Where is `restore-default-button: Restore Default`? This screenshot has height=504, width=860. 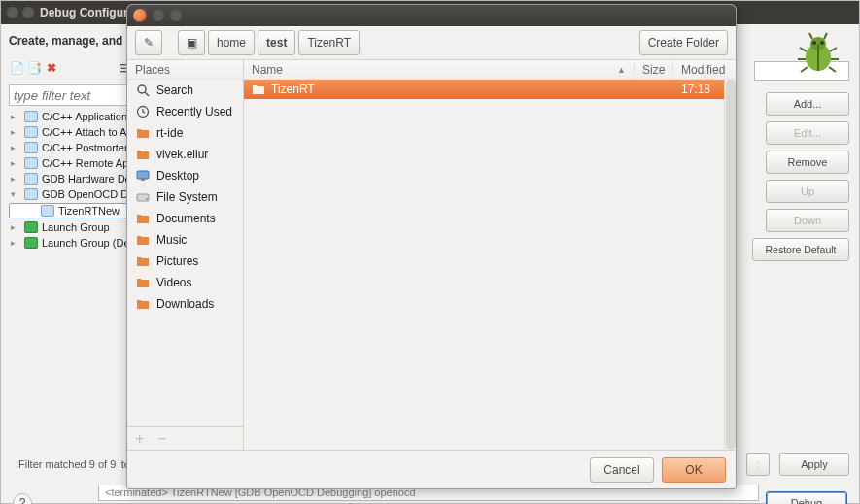 restore-default-button: Restore Default is located at coordinates (801, 250).